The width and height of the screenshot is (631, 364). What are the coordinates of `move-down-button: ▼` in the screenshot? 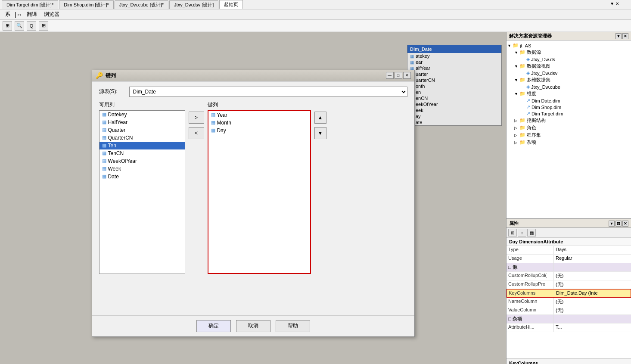 It's located at (320, 133).